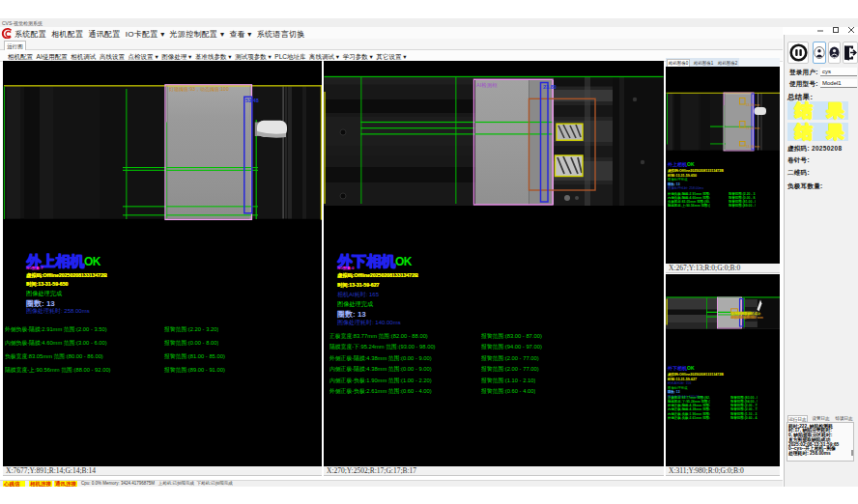 Image resolution: width=858 pixels, height=504 pixels. What do you see at coordinates (748, 318) in the screenshot?
I see `svg-text: 阈值:93 动态:100 mm` at bounding box center [748, 318].